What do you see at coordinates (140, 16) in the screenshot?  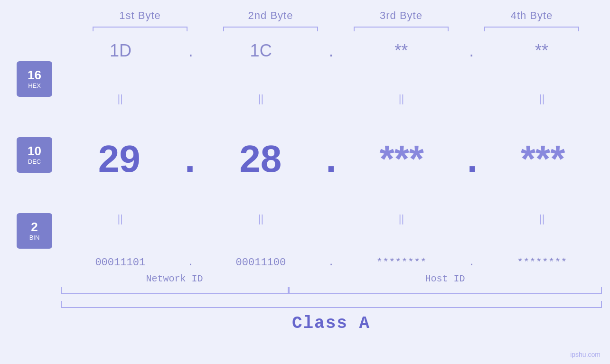 I see `byte1-header: 1st Byte` at bounding box center [140, 16].